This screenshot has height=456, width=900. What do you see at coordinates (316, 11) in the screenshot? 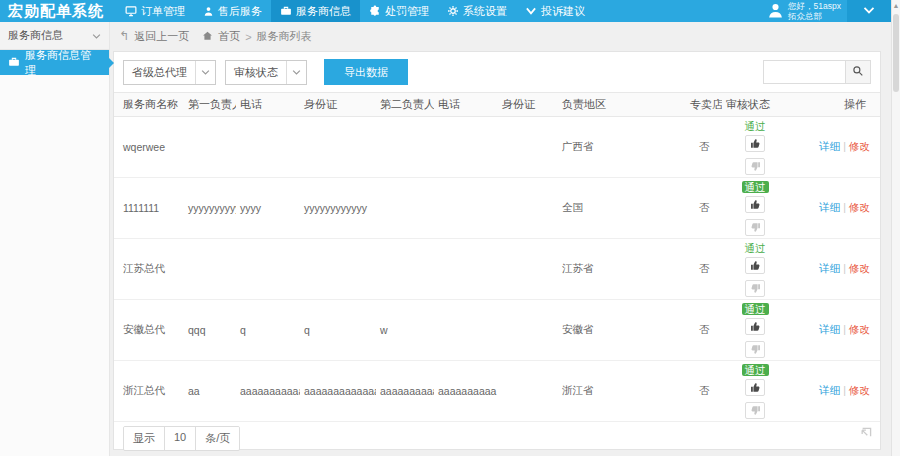
I see `nav-item-providers: 服务商信息` at bounding box center [316, 11].